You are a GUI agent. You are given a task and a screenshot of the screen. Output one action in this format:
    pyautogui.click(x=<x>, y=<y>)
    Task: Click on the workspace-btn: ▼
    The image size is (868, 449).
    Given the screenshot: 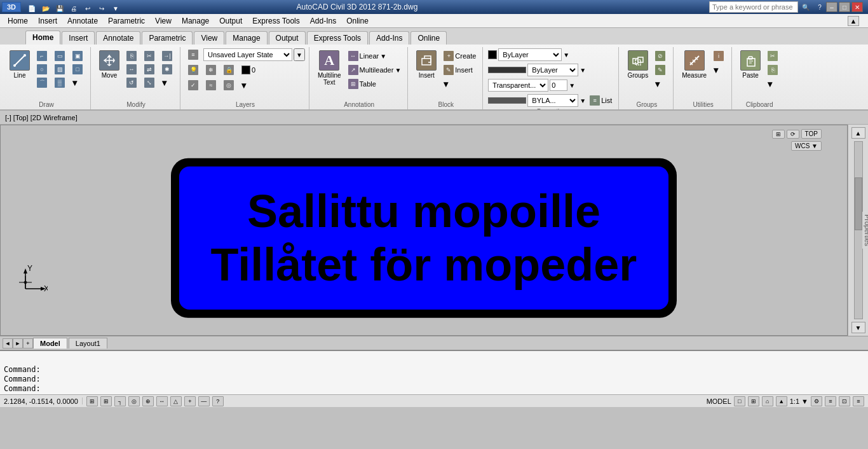 What is the action you would take?
    pyautogui.click(x=116, y=8)
    